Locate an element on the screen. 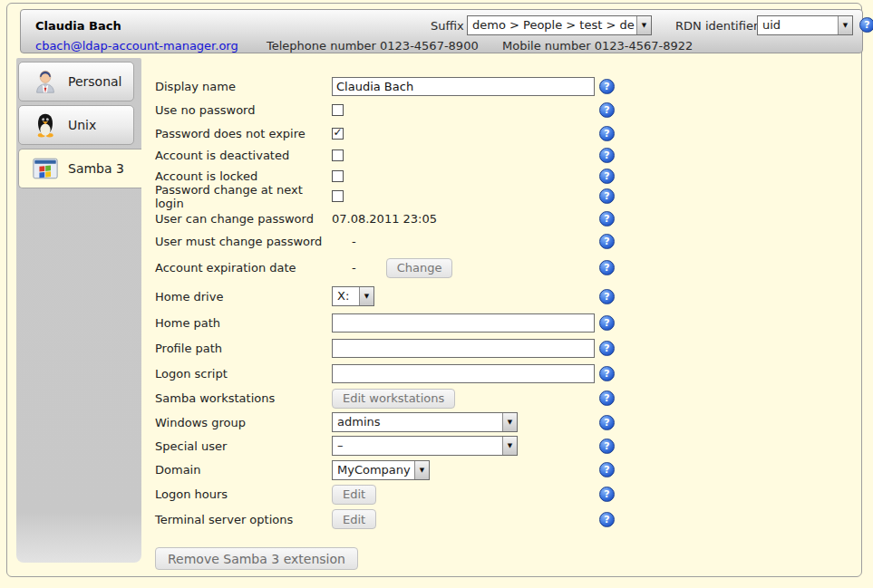  field-label: Account is locked is located at coordinates (243, 176).